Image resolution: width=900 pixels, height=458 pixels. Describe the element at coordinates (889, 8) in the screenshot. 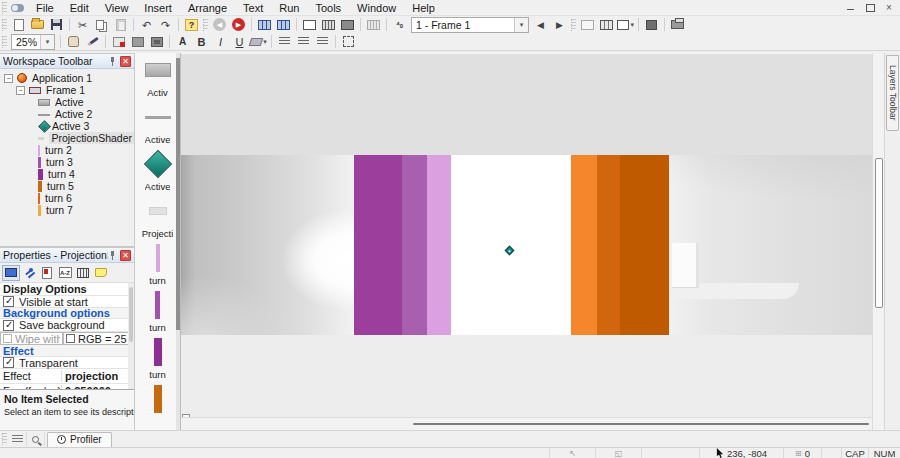

I see `close-icon: ×` at that location.